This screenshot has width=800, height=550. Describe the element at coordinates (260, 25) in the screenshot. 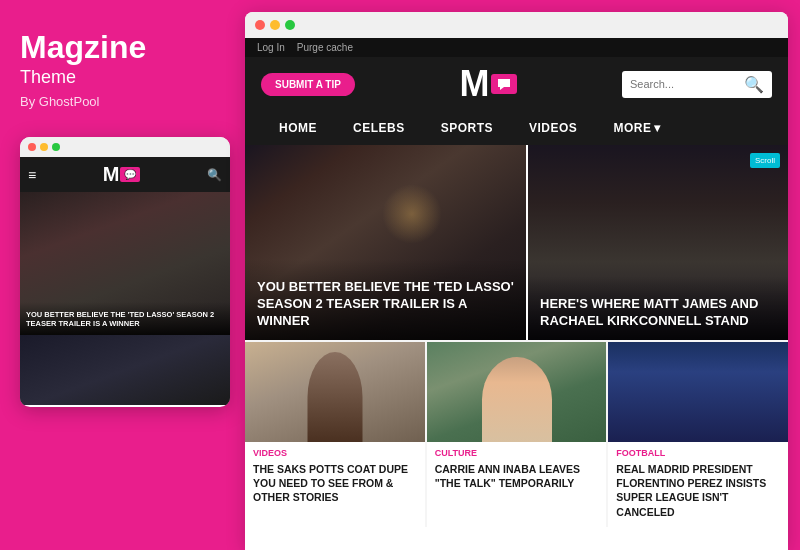

I see `browser-dot-red` at that location.